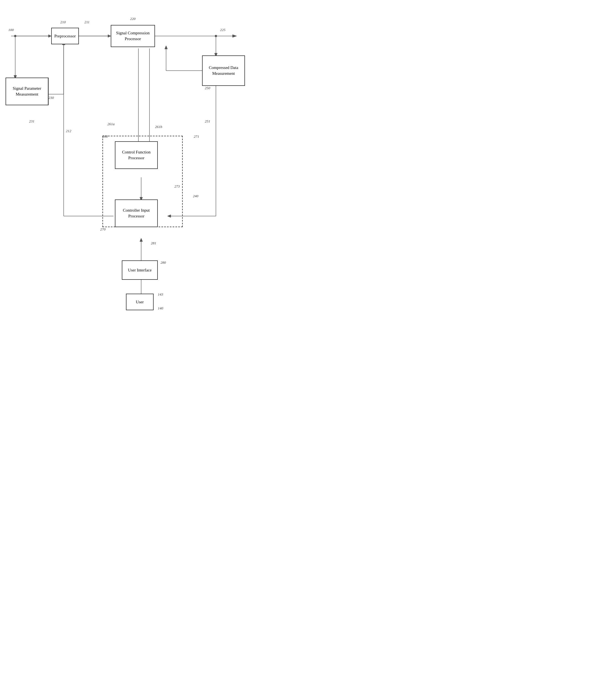 The height and width of the screenshot is (700, 599). I want to click on signal-compression-label: Signal Compression Processor, so click(133, 36).